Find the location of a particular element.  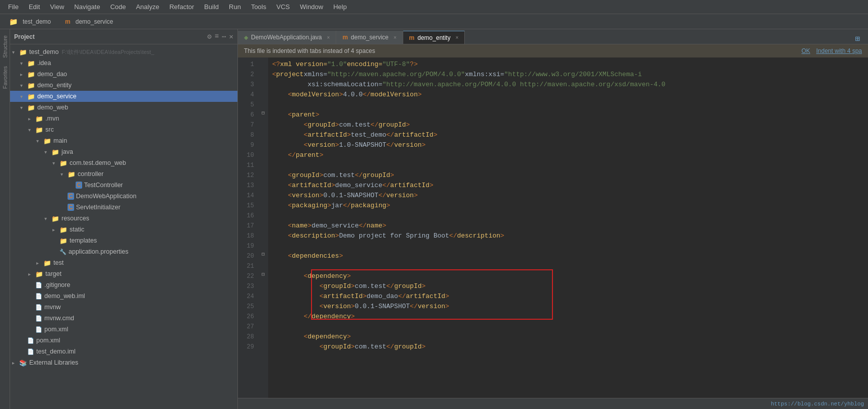

tree-item-demo-web: 📁 demo_web is located at coordinates (124, 107).